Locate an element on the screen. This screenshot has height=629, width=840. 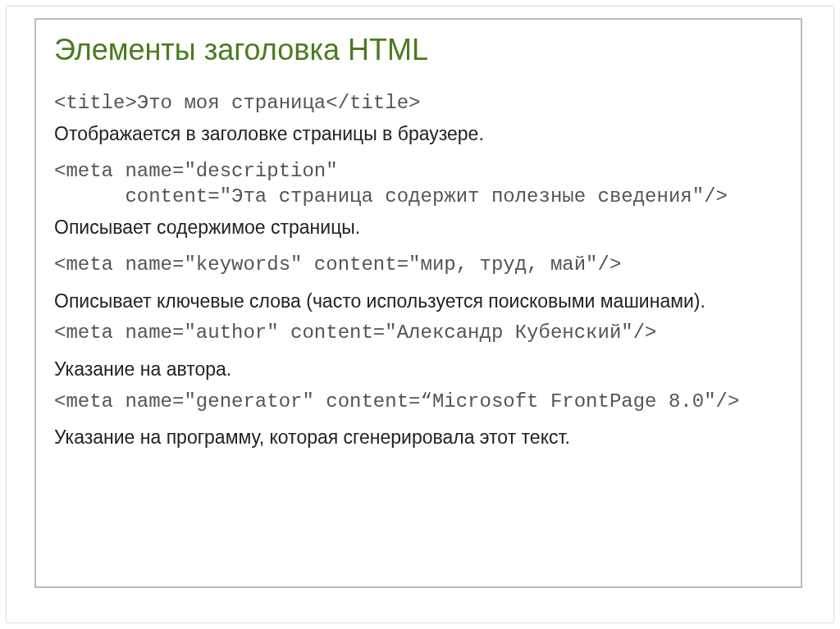
slide-title: Элементы заголовка HTML is located at coordinates (418, 50).